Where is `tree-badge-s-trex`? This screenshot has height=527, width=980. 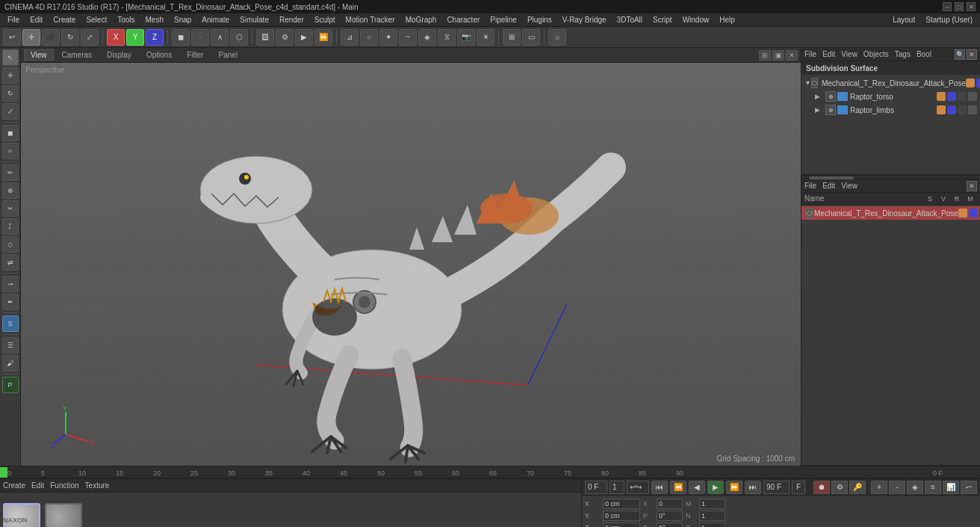 tree-badge-s-trex is located at coordinates (970, 83).